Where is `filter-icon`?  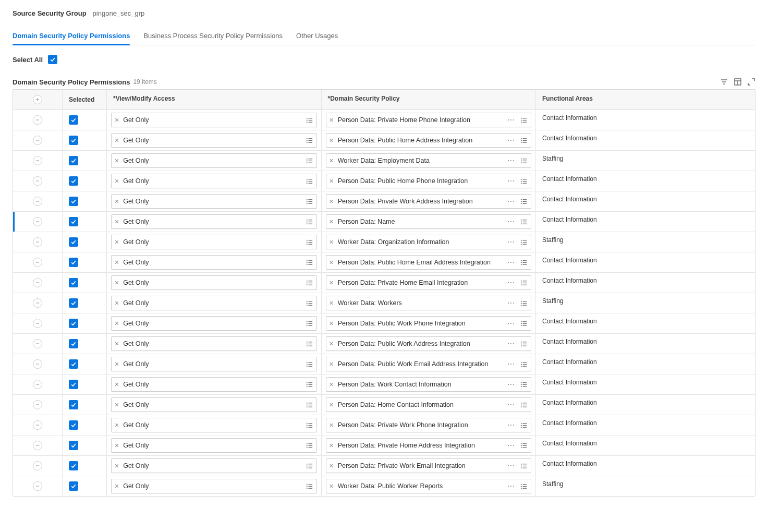 filter-icon is located at coordinates (724, 82).